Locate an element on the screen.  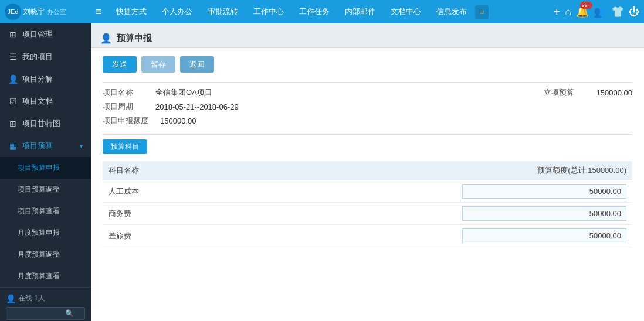
submenu-label: 月度预算申报 is located at coordinates (39, 233).